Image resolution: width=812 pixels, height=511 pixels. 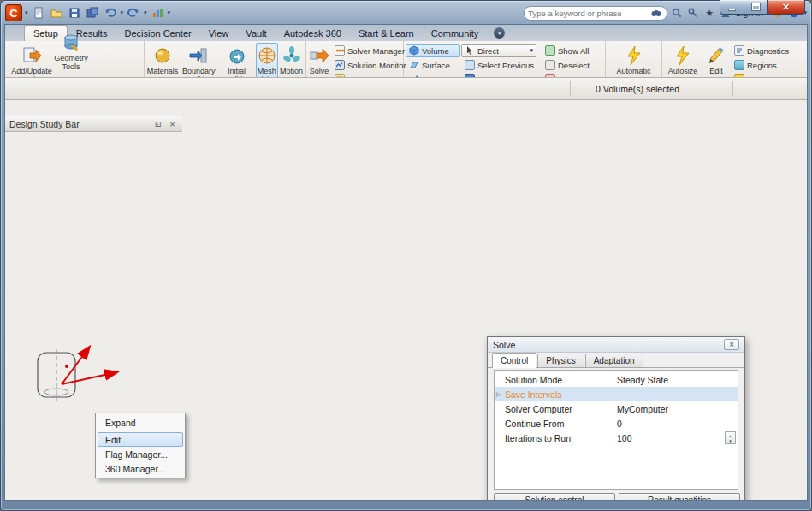 I want to click on new-file-icon, so click(x=39, y=13).